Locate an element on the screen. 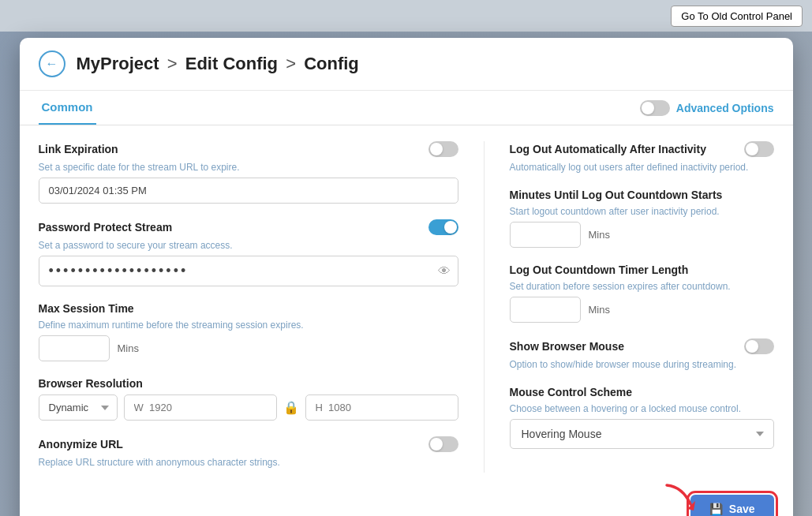  minutes-countdown-unit: Mins is located at coordinates (600, 235).